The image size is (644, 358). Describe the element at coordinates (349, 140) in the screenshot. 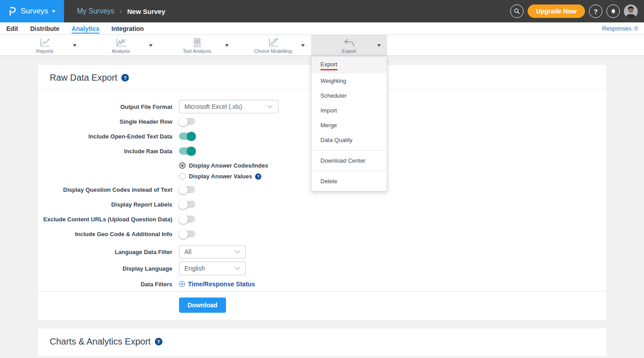

I see `menu-item-data-quality: Data Quality` at that location.